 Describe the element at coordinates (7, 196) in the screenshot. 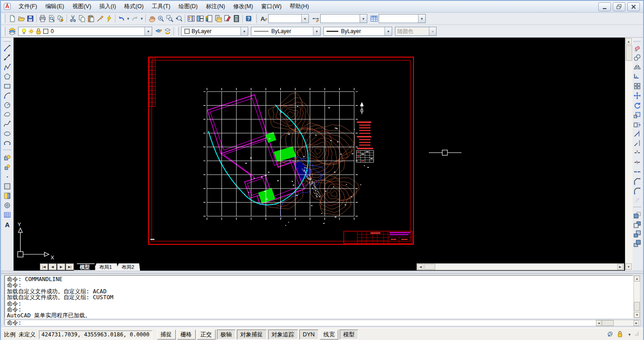

I see `gradient-button` at that location.